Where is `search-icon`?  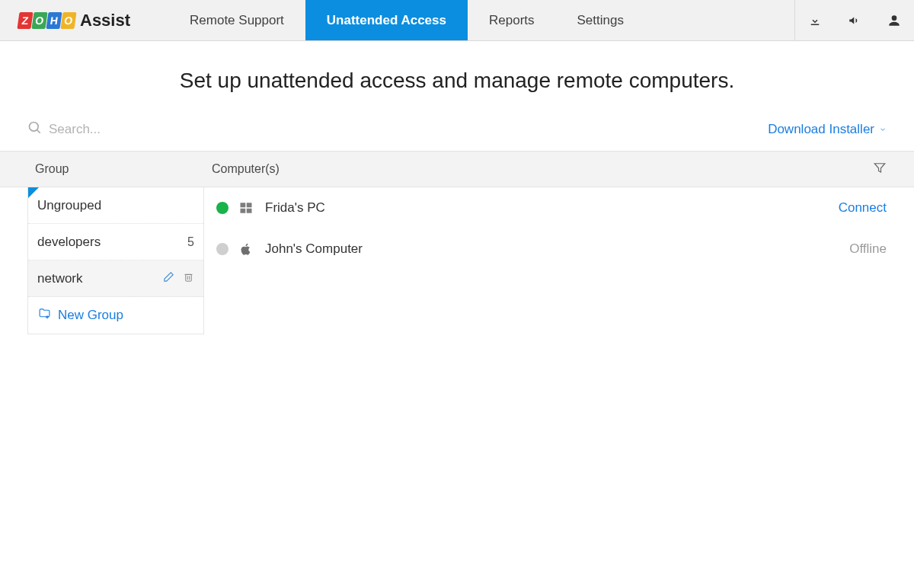 search-icon is located at coordinates (35, 129).